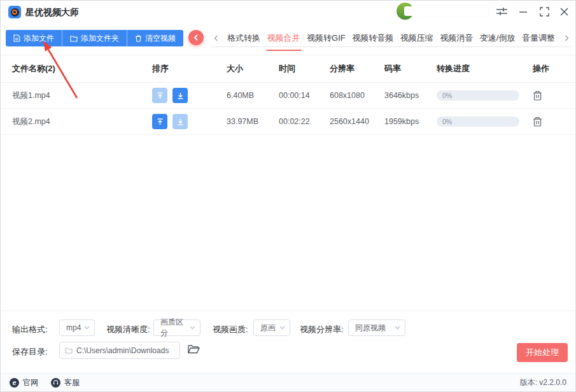 This screenshot has height=392, width=576. What do you see at coordinates (77, 328) in the screenshot?
I see `output-format-select: mp4` at bounding box center [77, 328].